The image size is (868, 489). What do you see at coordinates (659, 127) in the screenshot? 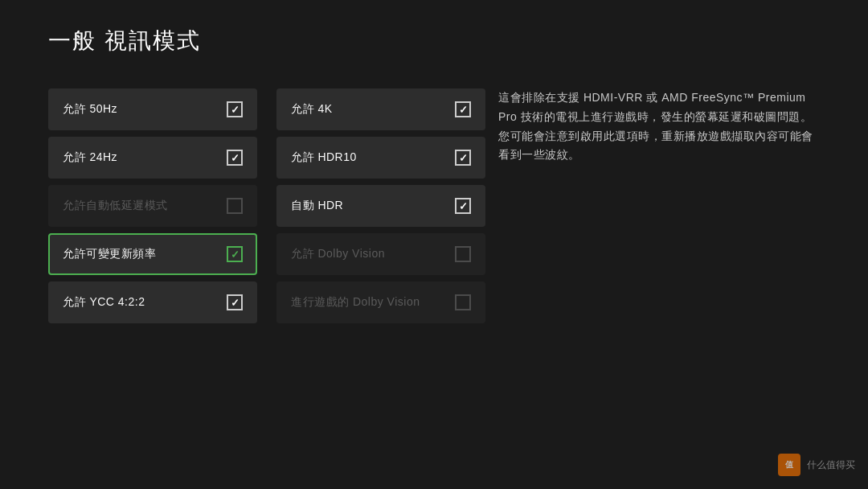
I see `info-panel: 這會排除在支援 HDMI-VRR 或 AMD FreeSync™ Premium…` at bounding box center [659, 127].